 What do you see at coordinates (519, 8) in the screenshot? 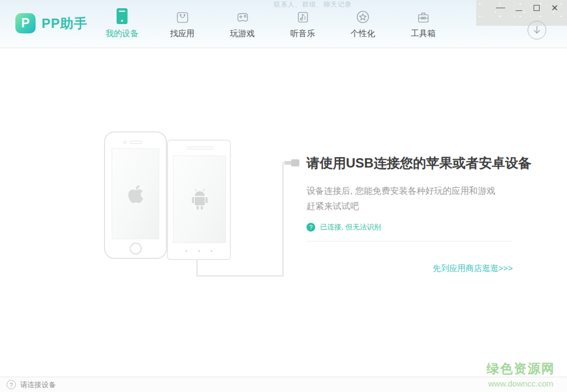
I see `minimize-icon` at bounding box center [519, 8].